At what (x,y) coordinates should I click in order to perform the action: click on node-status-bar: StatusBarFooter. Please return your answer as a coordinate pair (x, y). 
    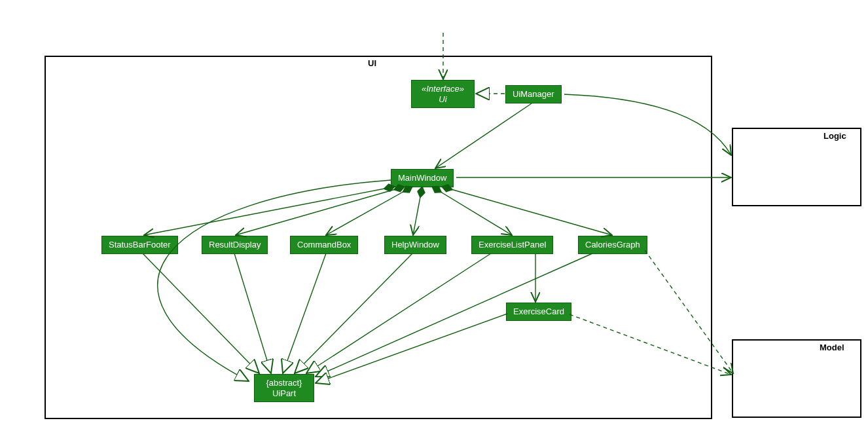
    Looking at the image, I should click on (140, 245).